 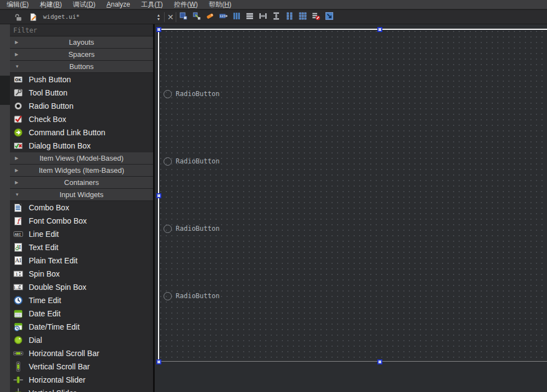 What do you see at coordinates (54, 327) in the screenshot?
I see `widget-item-label: Date/Time Edit` at bounding box center [54, 327].